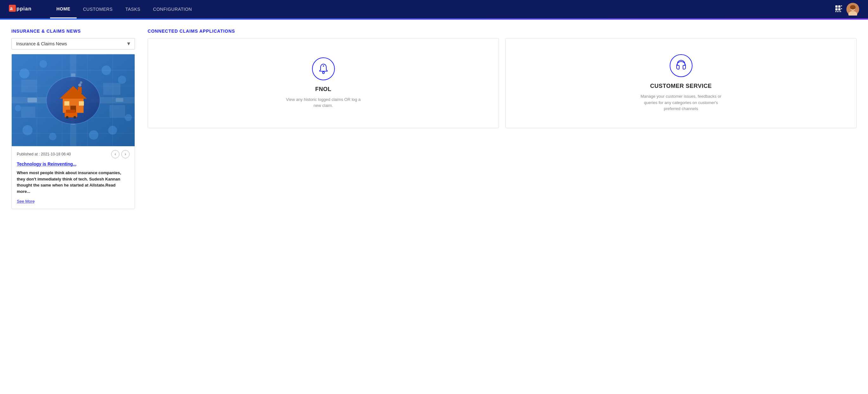  Describe the element at coordinates (133, 9) in the screenshot. I see `nav-link-tasks: TASKS` at that location.